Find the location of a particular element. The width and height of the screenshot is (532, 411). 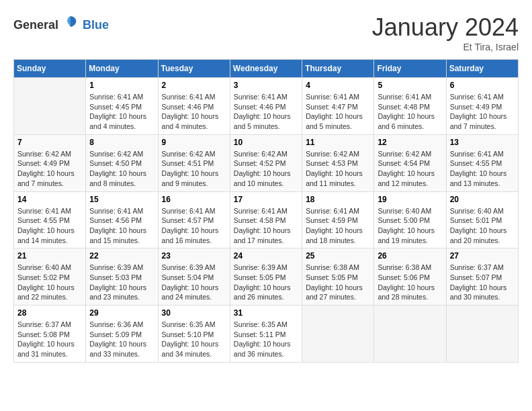

calendar-cell: 26Sunrise: 6:38 AMSunset: 5:06 PMDayligh… is located at coordinates (410, 277).